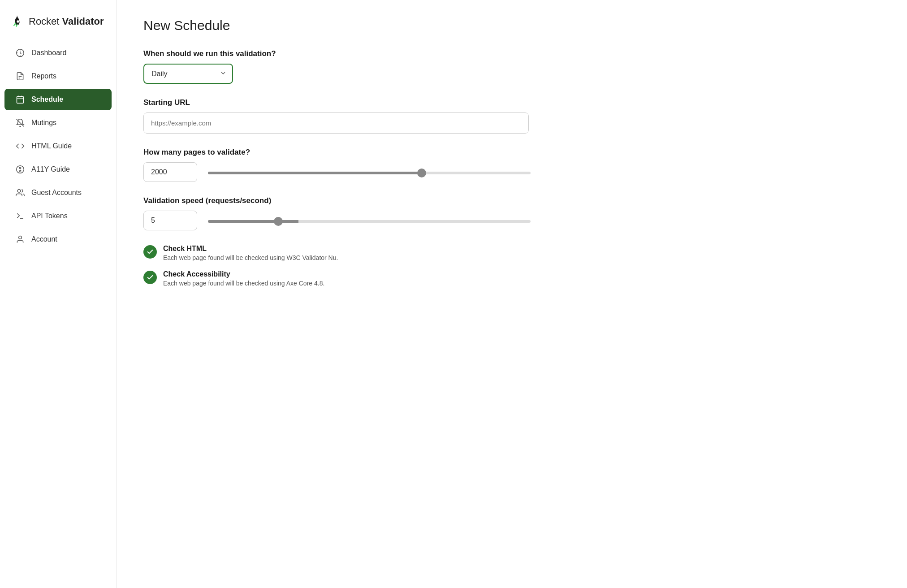 This screenshot has width=907, height=588. I want to click on schedule-icon, so click(20, 99).